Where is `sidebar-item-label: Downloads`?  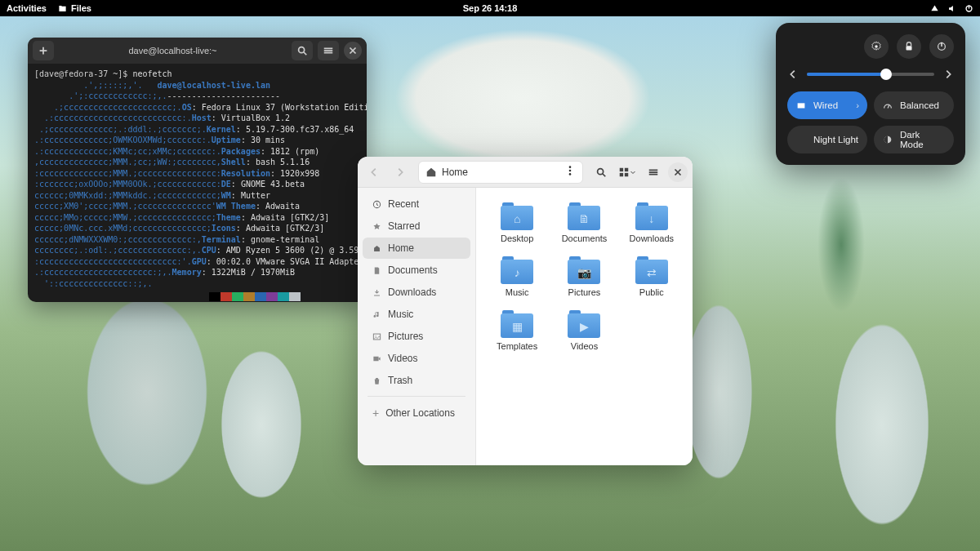
sidebar-item-label: Downloads is located at coordinates (412, 292).